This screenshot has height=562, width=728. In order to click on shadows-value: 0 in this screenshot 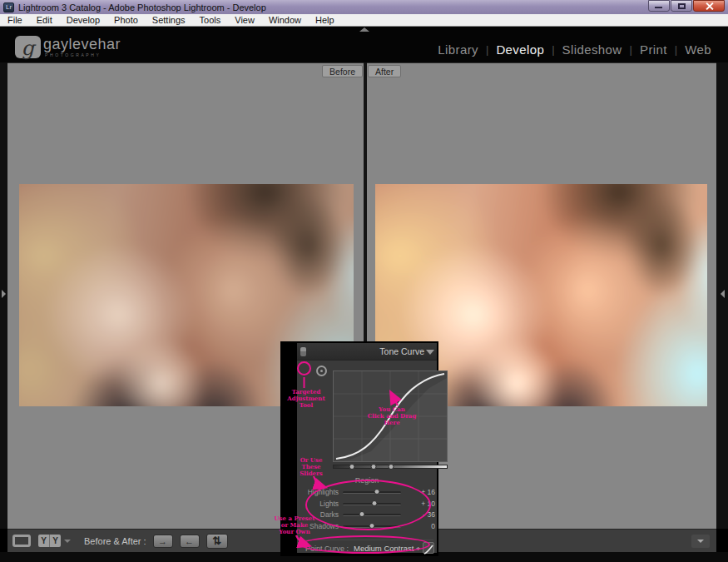, I will do `click(423, 526)`.